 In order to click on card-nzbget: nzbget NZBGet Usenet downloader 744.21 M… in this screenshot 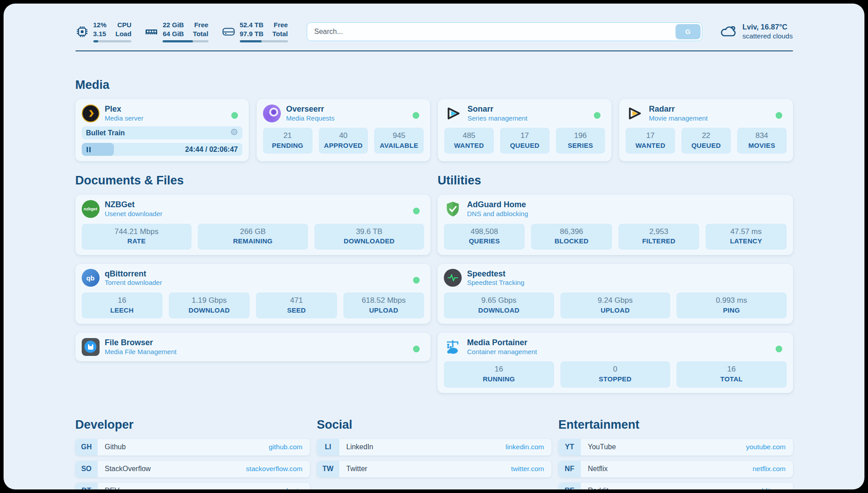, I will do `click(253, 225)`.